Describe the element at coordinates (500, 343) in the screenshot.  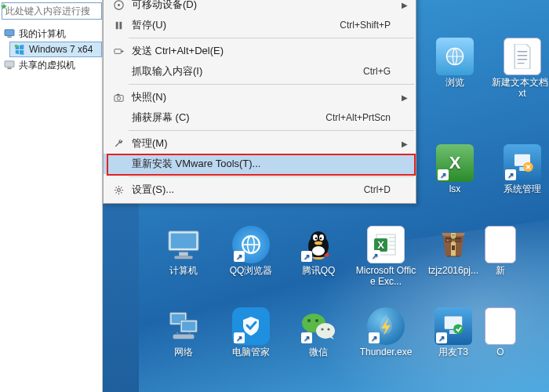
I see `desktop-icon-partial2: O` at that location.